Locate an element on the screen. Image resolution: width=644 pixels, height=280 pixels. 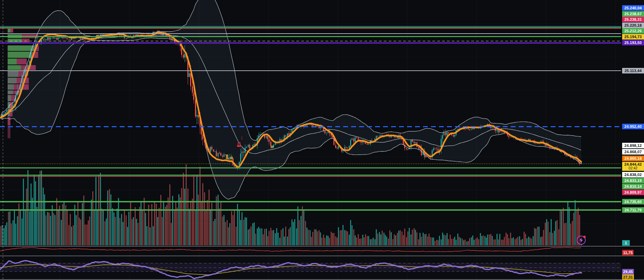
session-start-line is located at coordinates (3, 140).